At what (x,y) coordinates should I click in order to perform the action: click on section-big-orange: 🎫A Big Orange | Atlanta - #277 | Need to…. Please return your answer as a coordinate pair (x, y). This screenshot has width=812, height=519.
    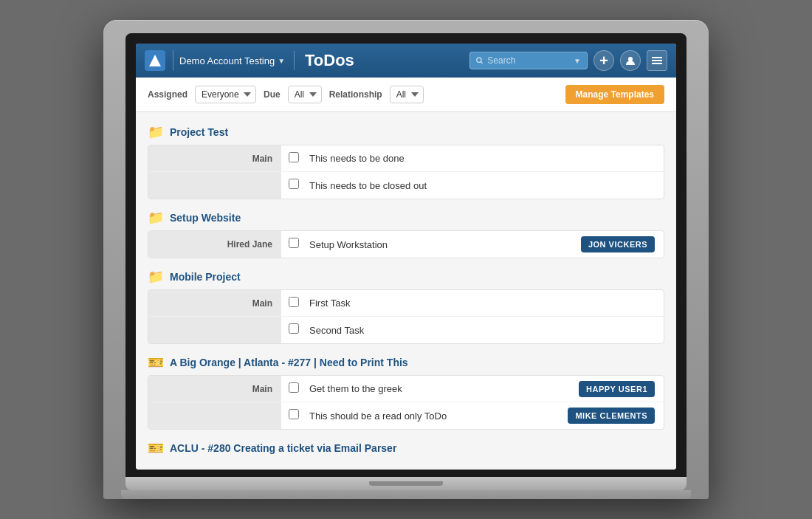
    Looking at the image, I should click on (406, 389).